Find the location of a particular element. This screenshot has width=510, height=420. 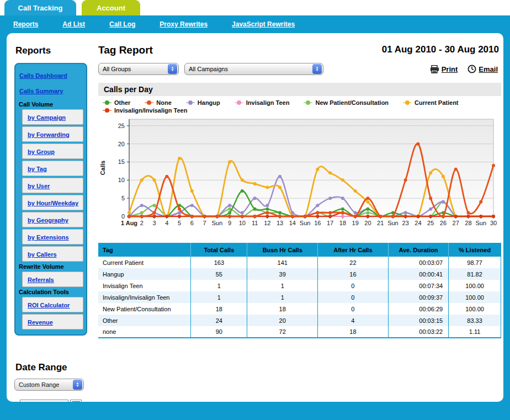

table-cell: Invisalign/Invisalign Teen is located at coordinates (145, 297).